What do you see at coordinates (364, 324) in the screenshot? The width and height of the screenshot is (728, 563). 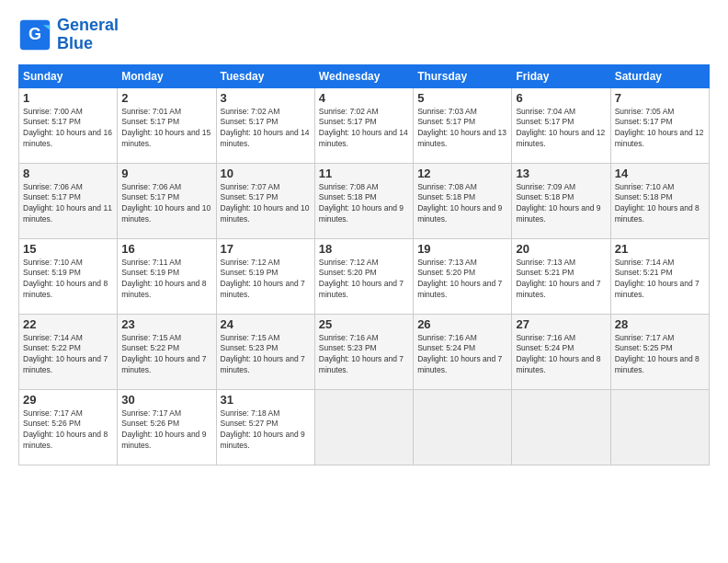 I see `day-number: 25` at bounding box center [364, 324].